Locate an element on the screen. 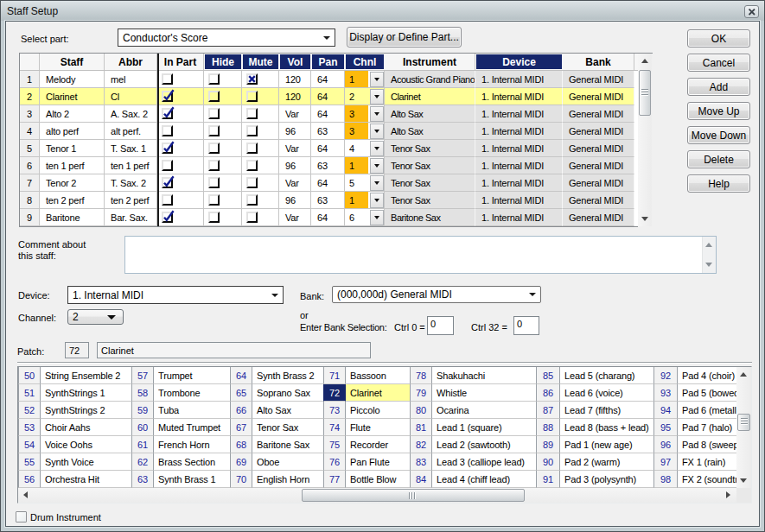  staff-row-6: 6ten 1 perften 1 perf96631Tenor Sax1. In… is located at coordinates (335, 166).